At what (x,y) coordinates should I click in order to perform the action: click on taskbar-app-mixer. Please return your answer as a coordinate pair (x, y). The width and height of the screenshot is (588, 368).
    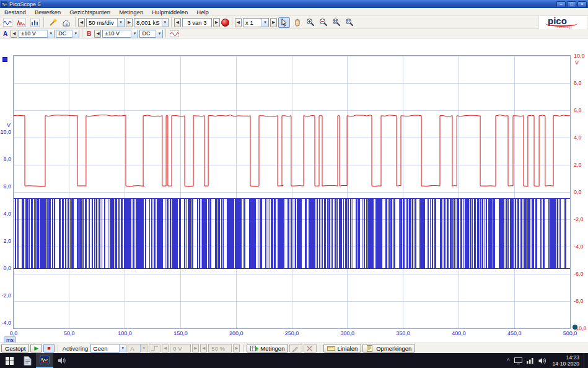
    Looking at the image, I should click on (62, 361).